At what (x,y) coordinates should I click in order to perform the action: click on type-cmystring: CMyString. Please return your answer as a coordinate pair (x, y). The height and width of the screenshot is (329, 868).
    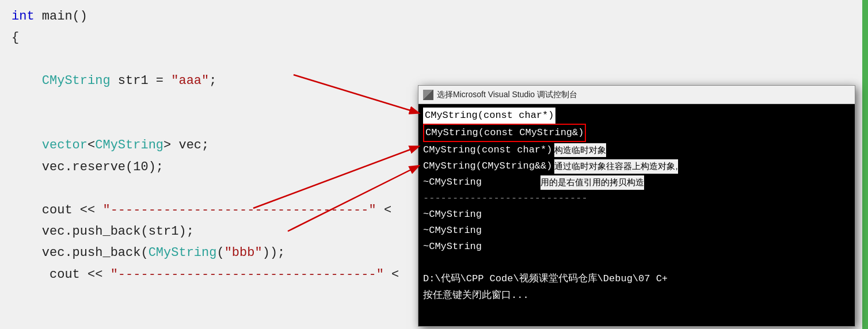
    Looking at the image, I should click on (76, 81).